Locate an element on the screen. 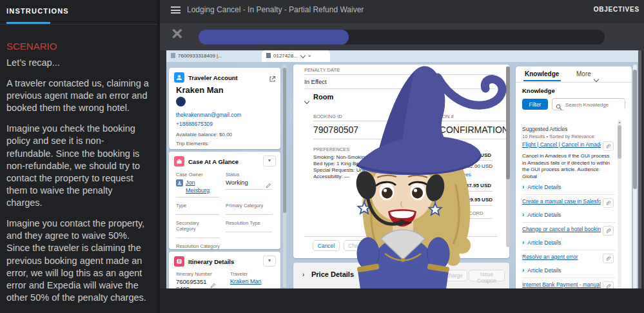 The width and height of the screenshot is (644, 313). available-balance: Available balance: $0.00 is located at coordinates (204, 134).